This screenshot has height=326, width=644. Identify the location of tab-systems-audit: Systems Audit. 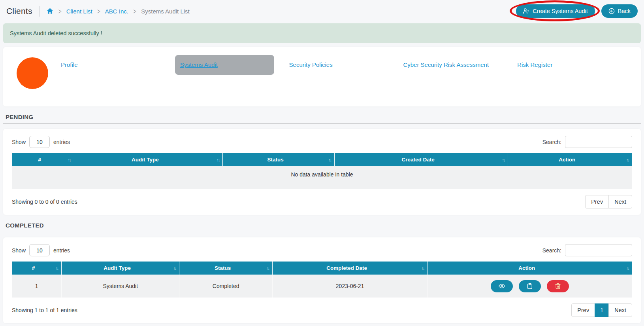
(199, 65).